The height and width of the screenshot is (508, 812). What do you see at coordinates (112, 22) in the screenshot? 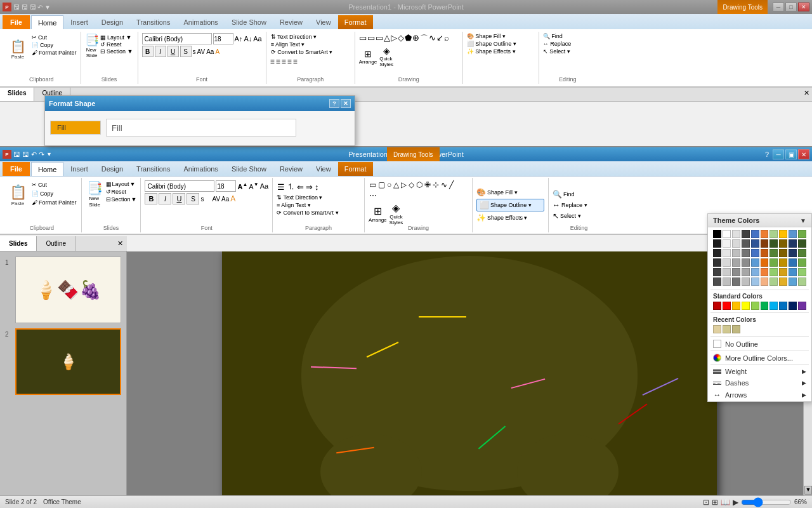
I see `back-design-tab: Design` at bounding box center [112, 22].